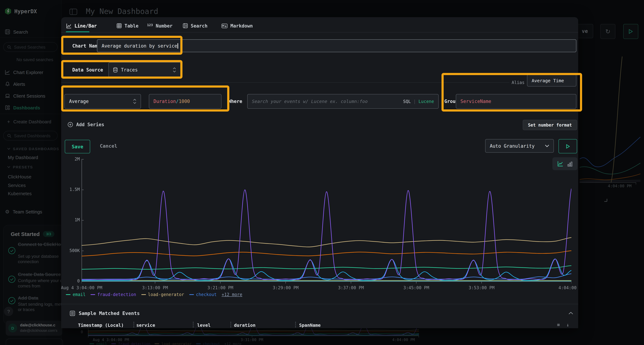  Describe the element at coordinates (178, 46) in the screenshot. I see `text-cursor` at that location.